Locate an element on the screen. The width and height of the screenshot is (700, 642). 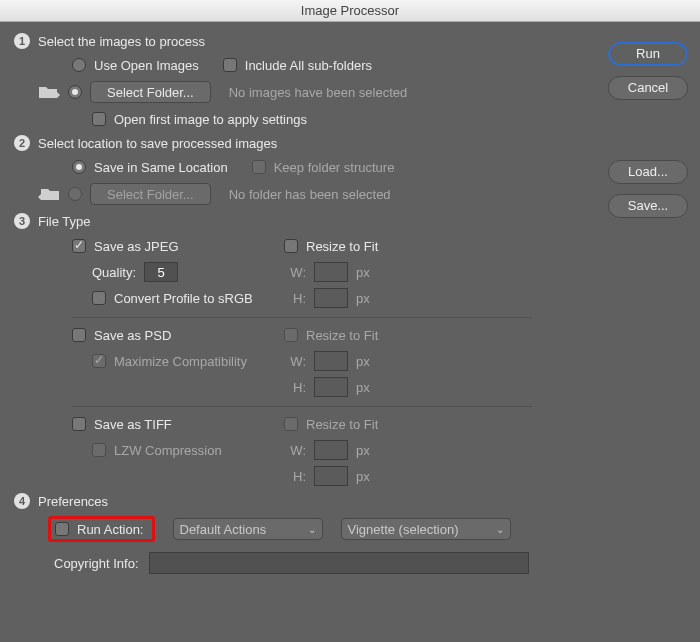
include-subfolders-label: Include All sub-folders is located at coordinates (308, 66).